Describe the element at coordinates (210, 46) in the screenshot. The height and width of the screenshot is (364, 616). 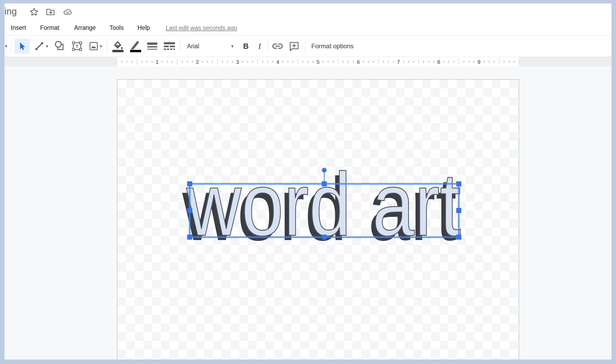
I see `font-family-select: Arial ▾` at that location.